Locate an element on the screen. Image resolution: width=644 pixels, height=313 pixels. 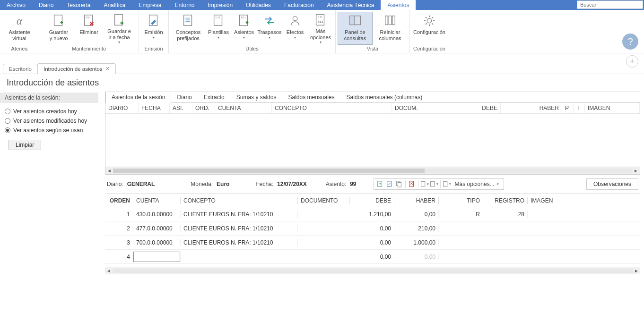
ribbon-emision: Emisión ▾ is located at coordinates (154, 28).